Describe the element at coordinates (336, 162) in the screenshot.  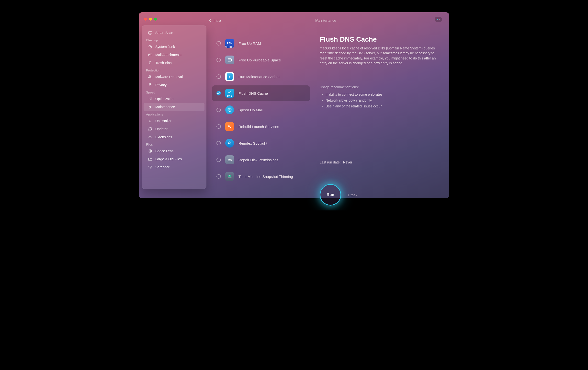
I see `last-run: Last run date: Never` at that location.